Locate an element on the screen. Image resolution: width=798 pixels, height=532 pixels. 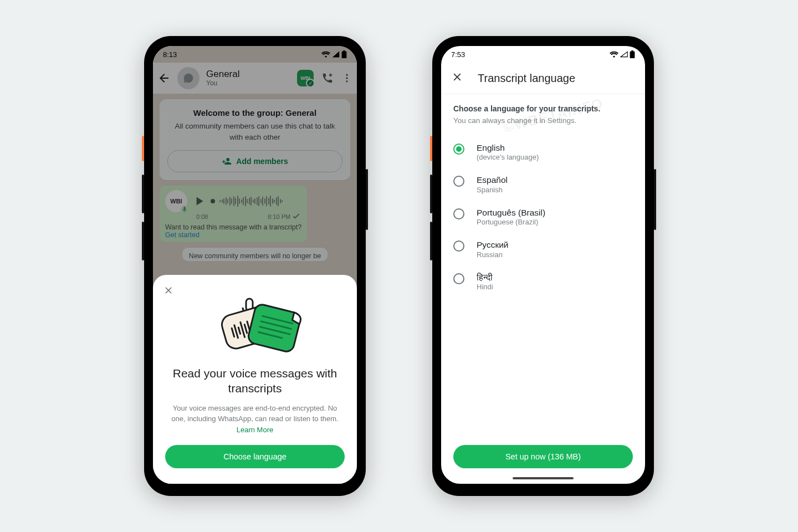
language-option: English(device's language) is located at coordinates (543, 152).